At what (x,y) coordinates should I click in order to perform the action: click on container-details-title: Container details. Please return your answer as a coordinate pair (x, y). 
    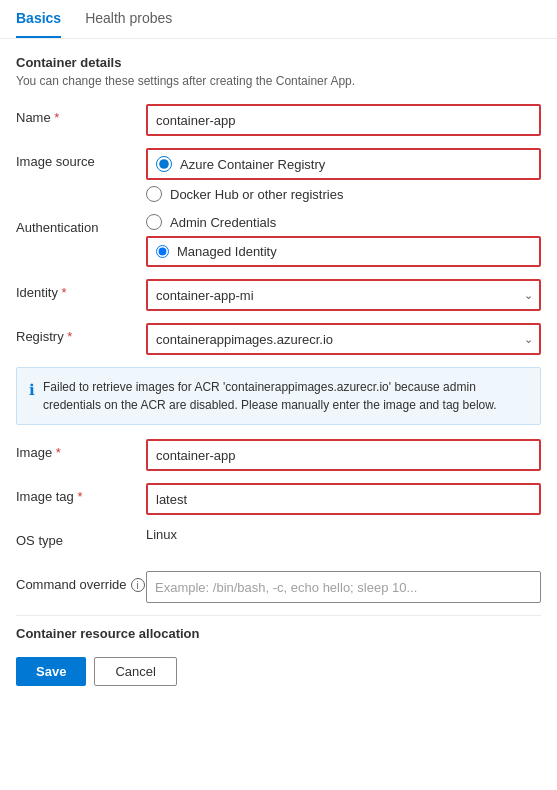
    Looking at the image, I should click on (278, 62).